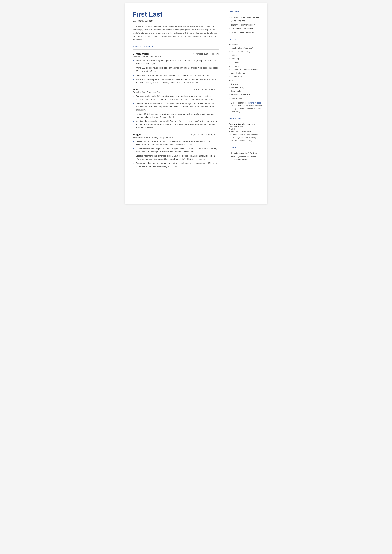 This screenshot has height=554, width=392. Describe the element at coordinates (246, 73) in the screenshot. I see `techniques-list: Creative Content Development Web Content…` at that location.